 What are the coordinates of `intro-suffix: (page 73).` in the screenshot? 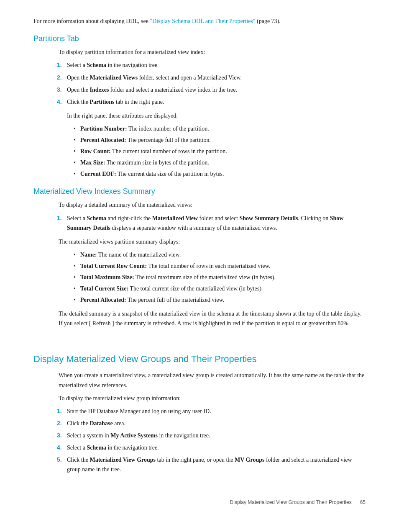 It's located at (268, 21).